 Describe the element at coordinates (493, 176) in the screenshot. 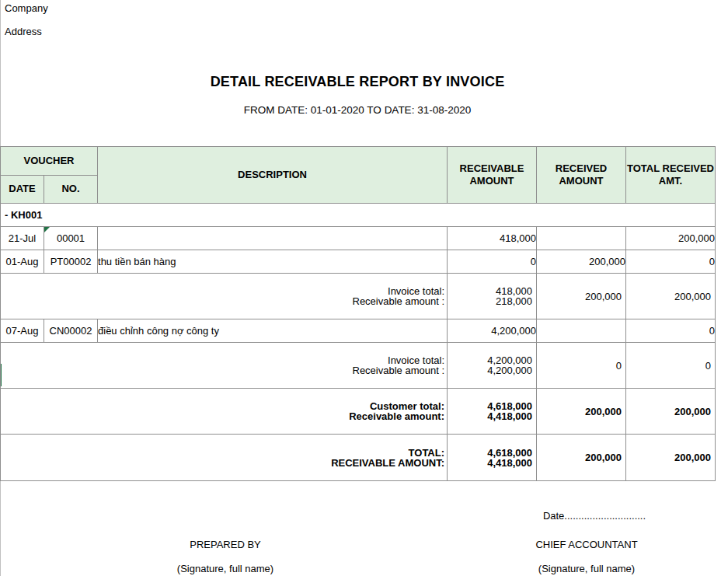

I see `header-receivable-amount: RECEIVABLE AMOUNT` at that location.